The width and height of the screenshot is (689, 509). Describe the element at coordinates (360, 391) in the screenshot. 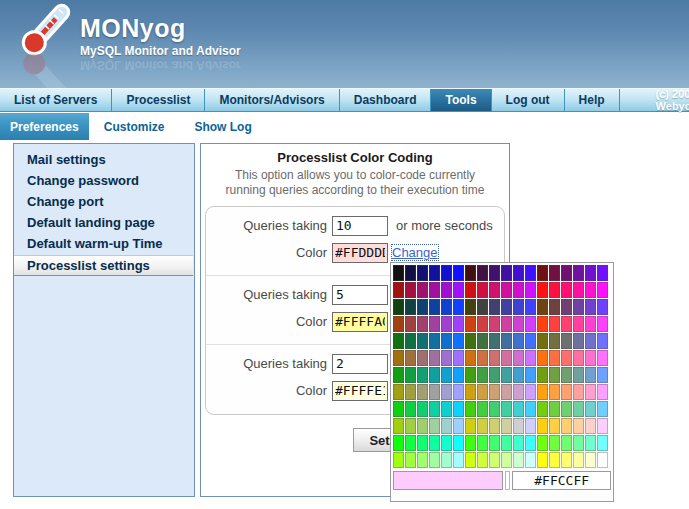

I see `color-hex-input` at that location.